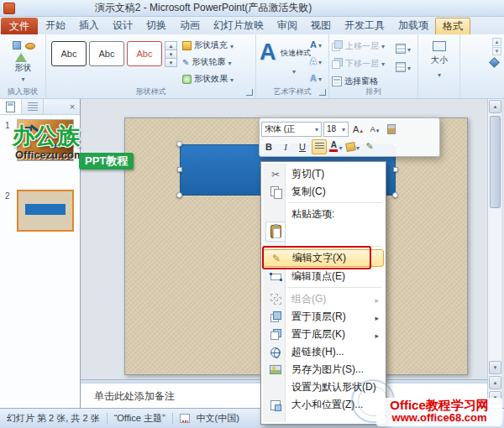  Describe the element at coordinates (55, 25) in the screenshot. I see `tab-home: 开始` at that location.